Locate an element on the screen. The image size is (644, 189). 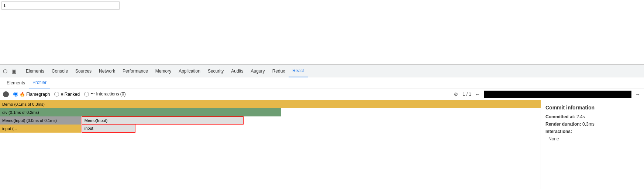
flamegraph-radio is located at coordinates (16, 94).